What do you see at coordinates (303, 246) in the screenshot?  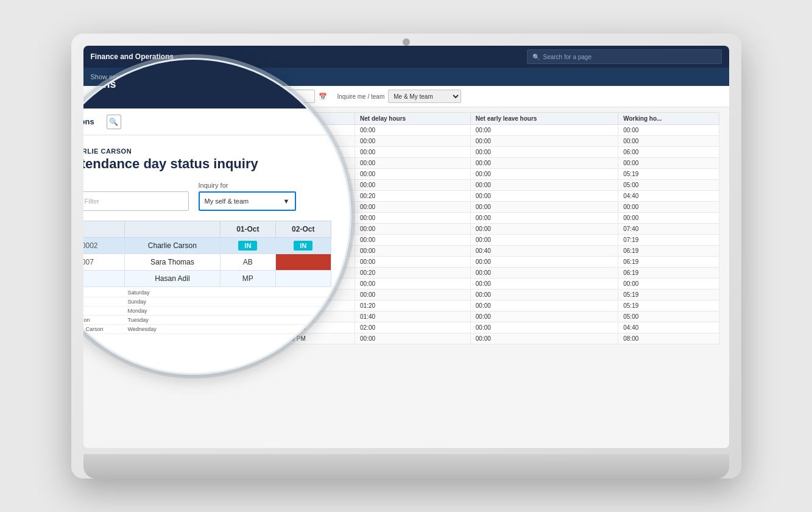 I see `mini-row-1-d2: IN` at bounding box center [303, 246].